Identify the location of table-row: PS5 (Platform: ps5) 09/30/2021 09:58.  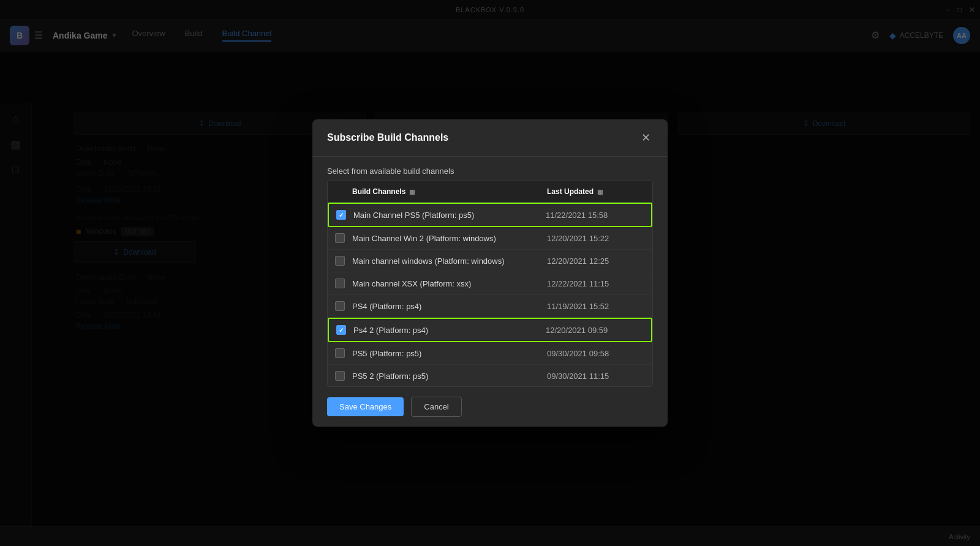
(490, 354).